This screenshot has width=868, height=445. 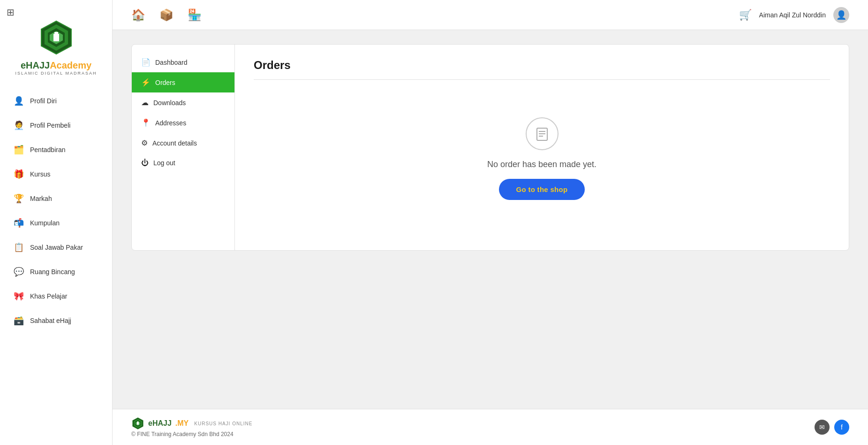 What do you see at coordinates (491, 15) in the screenshot?
I see `top-nav: ⊞ 🏠 📦 🏪 🛒 Aiman Aqil Zul Norddin 👤` at bounding box center [491, 15].